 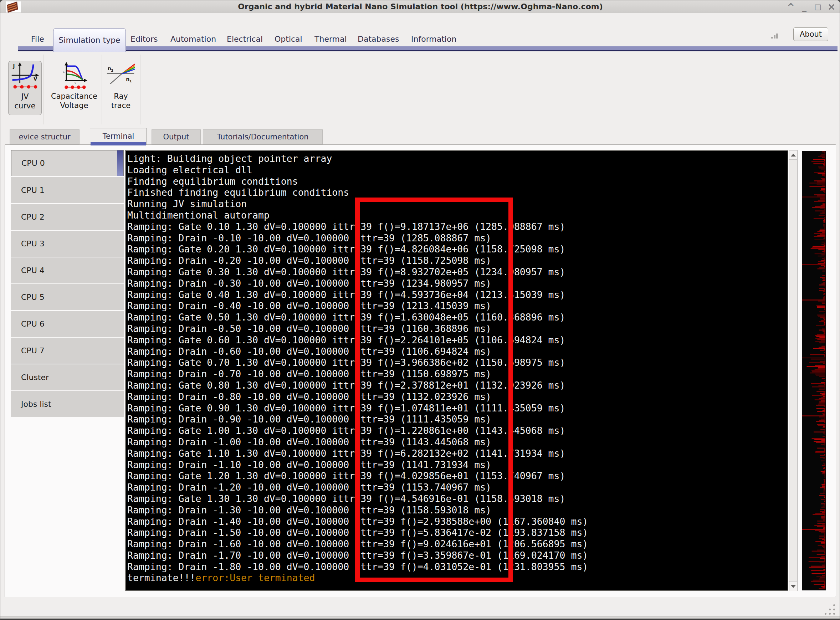 What do you see at coordinates (120, 163) in the screenshot?
I see `cpu0-selection-stripe` at bounding box center [120, 163].